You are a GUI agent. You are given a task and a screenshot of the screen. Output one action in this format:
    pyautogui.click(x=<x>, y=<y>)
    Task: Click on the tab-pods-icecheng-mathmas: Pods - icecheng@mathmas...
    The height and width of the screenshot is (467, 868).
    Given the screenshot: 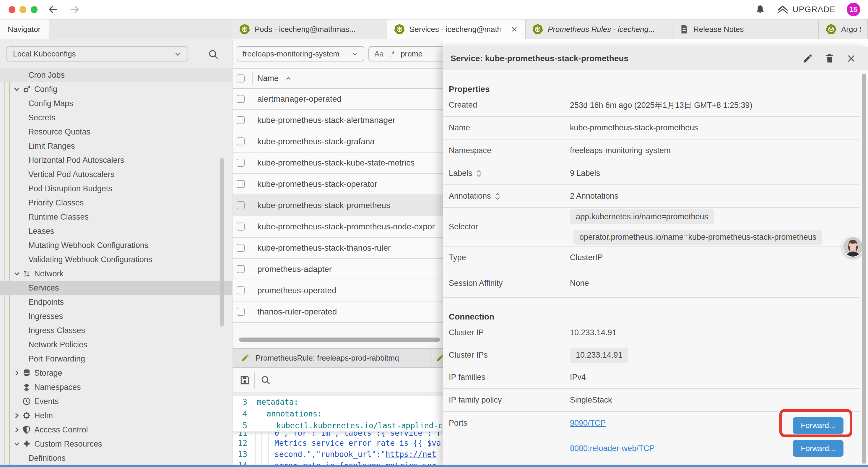 What is the action you would take?
    pyautogui.click(x=310, y=29)
    